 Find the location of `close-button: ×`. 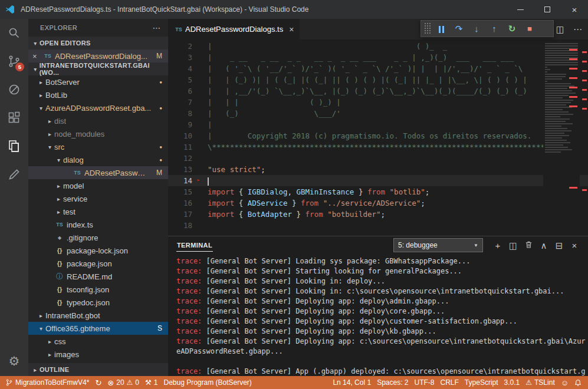

close-button: × is located at coordinates (574, 9).